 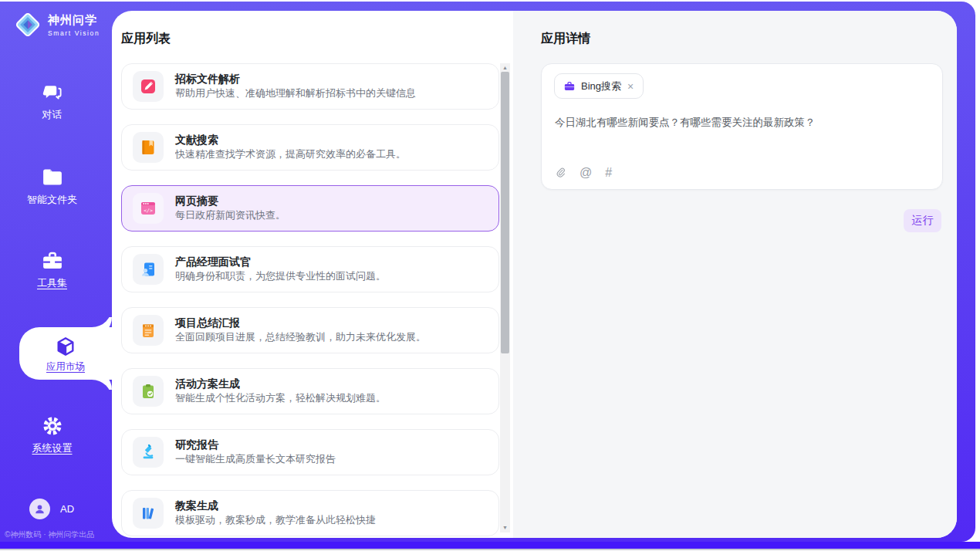 I want to click on books-icon, so click(x=148, y=513).